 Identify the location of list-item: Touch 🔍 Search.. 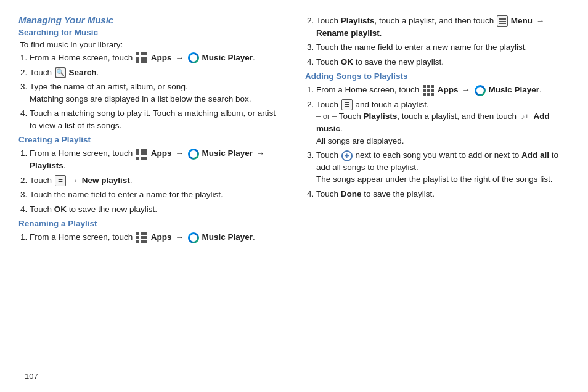
(157, 73).